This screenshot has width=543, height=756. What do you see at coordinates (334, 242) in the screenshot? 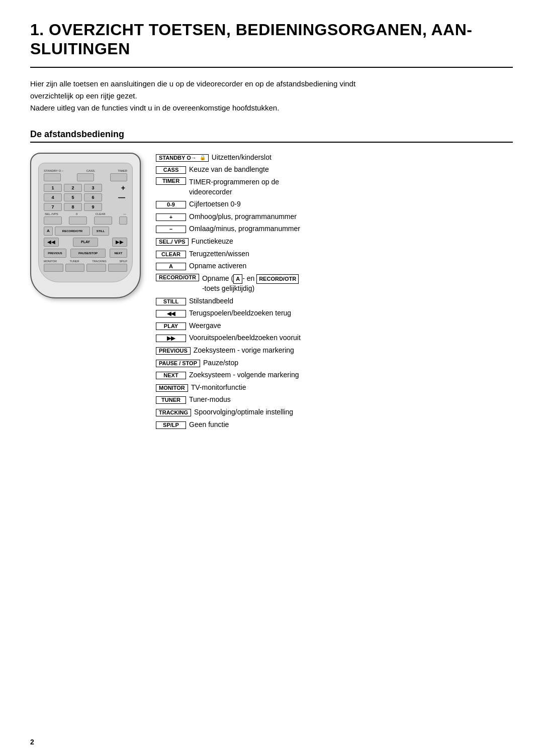
I see `legend-sel-vps: SEL./ VPS Functiekeuze` at bounding box center [334, 242].